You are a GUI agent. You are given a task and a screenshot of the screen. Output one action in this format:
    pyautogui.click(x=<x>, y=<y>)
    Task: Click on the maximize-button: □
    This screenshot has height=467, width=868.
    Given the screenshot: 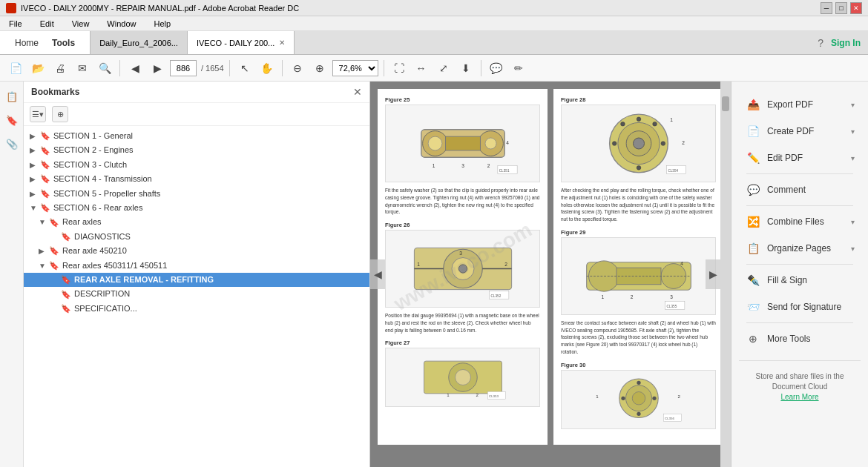 What is the action you would take?
    pyautogui.click(x=841, y=8)
    